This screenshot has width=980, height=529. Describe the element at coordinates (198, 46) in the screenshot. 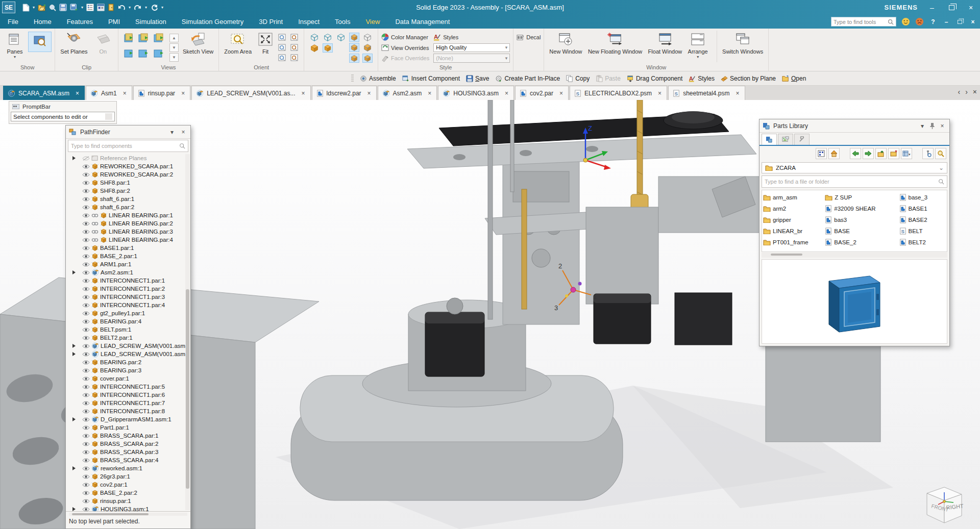

I see `sketch-view-button: Sketch View` at that location.